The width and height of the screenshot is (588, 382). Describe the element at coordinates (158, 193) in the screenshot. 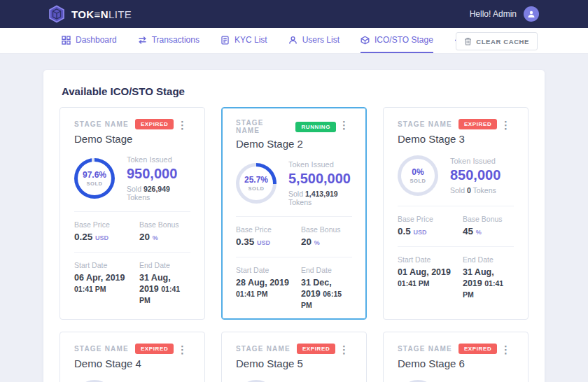

I see `sold-tokens-line: Sold 926,949 Tokens` at that location.